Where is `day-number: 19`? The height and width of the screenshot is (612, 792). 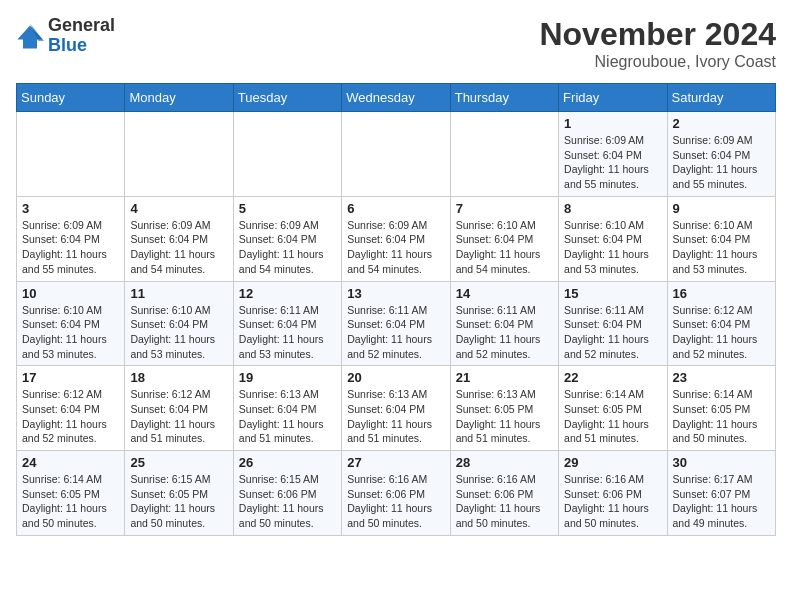
day-number: 19 is located at coordinates (288, 378).